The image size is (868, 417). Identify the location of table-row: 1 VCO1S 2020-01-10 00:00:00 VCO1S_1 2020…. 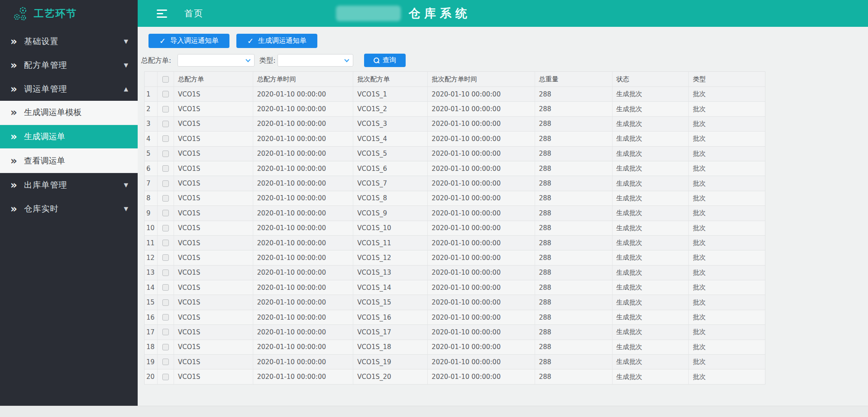
(455, 94).